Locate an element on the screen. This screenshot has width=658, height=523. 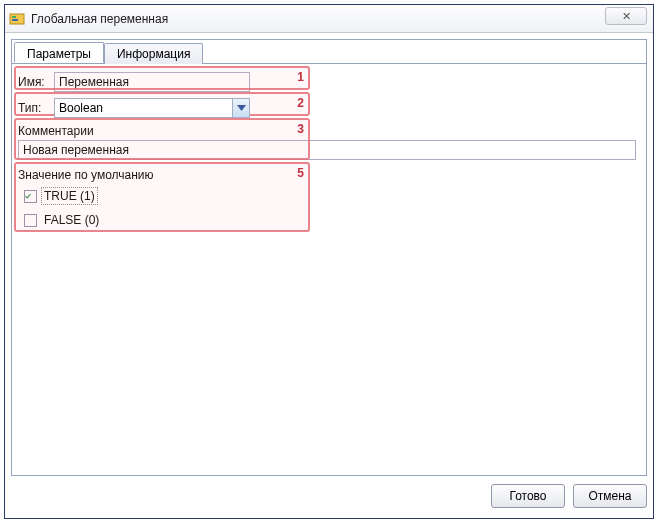
tab-parameters: Параметры is located at coordinates (59, 52).